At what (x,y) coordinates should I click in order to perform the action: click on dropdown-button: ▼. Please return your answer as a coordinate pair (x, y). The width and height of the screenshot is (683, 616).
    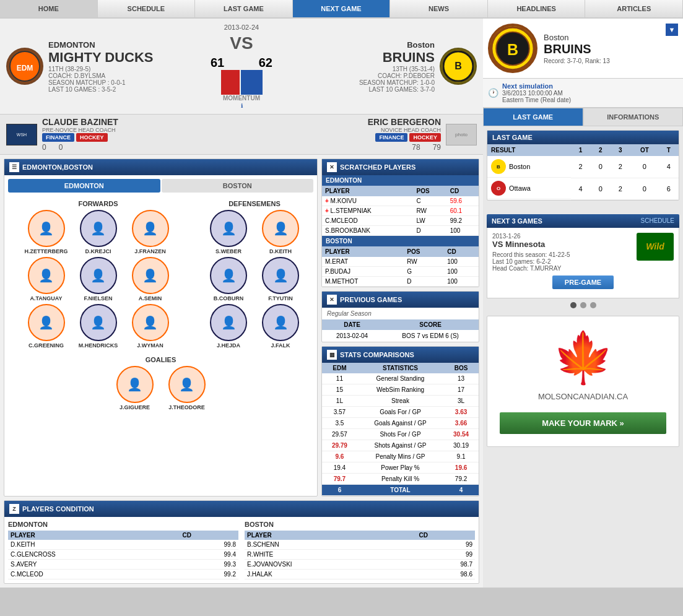
    Looking at the image, I should click on (672, 30).